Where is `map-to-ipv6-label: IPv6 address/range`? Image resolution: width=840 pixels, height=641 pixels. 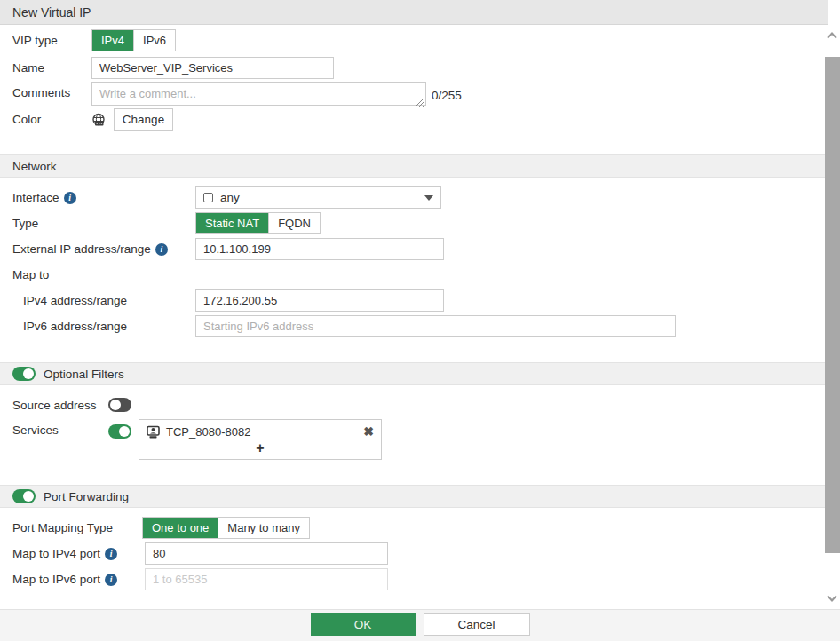 map-to-ipv6-label: IPv6 address/range is located at coordinates (109, 327).